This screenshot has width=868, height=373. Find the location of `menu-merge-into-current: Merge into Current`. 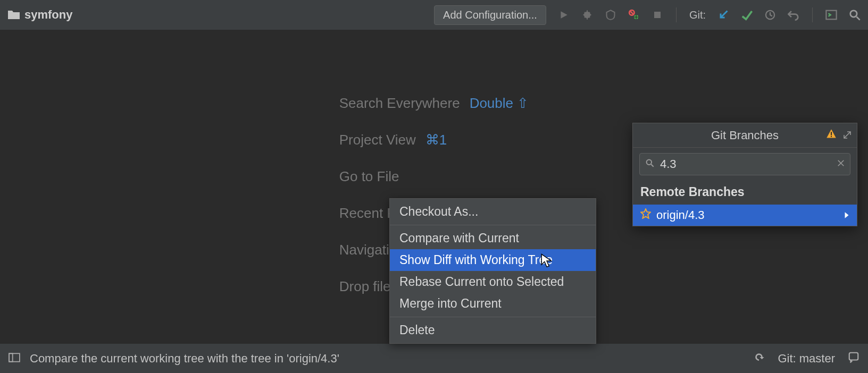

menu-merge-into-current: Merge into Current is located at coordinates (493, 304).